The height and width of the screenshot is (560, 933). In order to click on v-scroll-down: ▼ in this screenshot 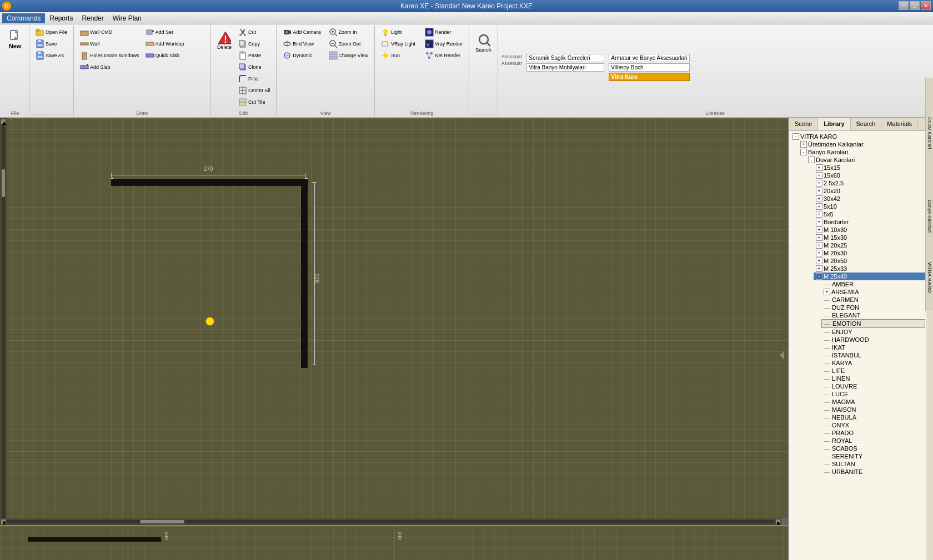, I will do `click(3, 522)`.